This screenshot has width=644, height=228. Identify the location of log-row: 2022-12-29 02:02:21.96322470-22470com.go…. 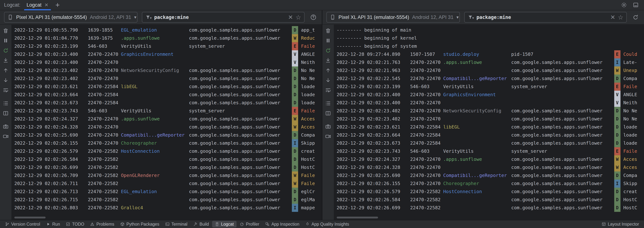
(489, 70).